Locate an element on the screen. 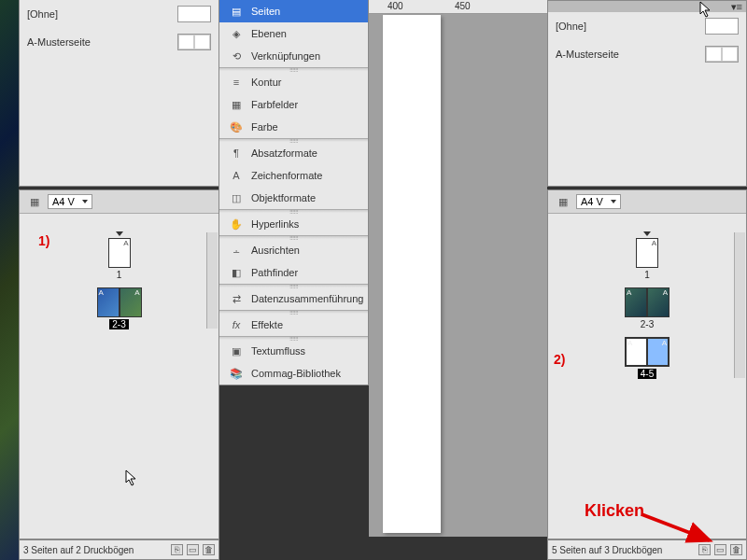 This screenshot has width=747, height=560. flyout-label: Hyperlinks is located at coordinates (275, 224).